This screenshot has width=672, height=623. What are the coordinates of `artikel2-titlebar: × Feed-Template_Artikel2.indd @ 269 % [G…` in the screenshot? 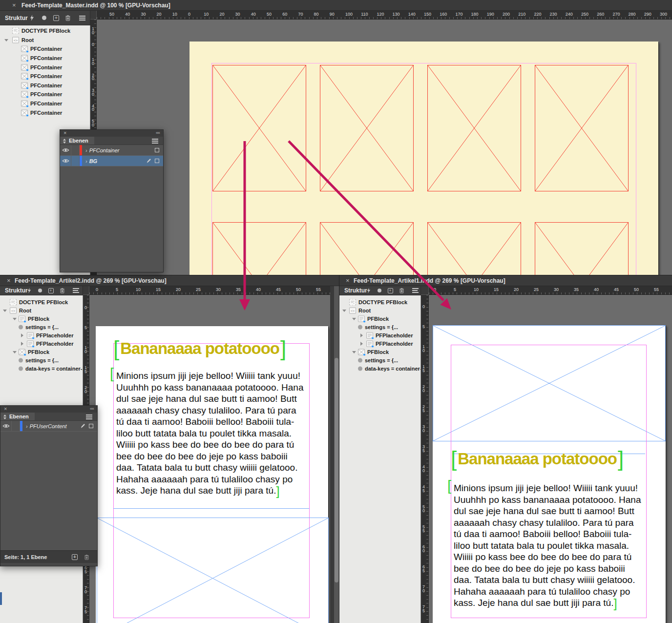 It's located at (169, 281).